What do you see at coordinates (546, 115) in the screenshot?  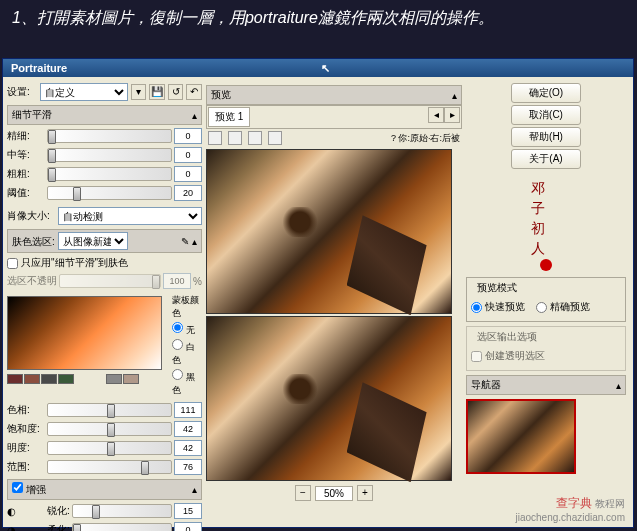 I see `cancel-button: 取消(C)` at bounding box center [546, 115].